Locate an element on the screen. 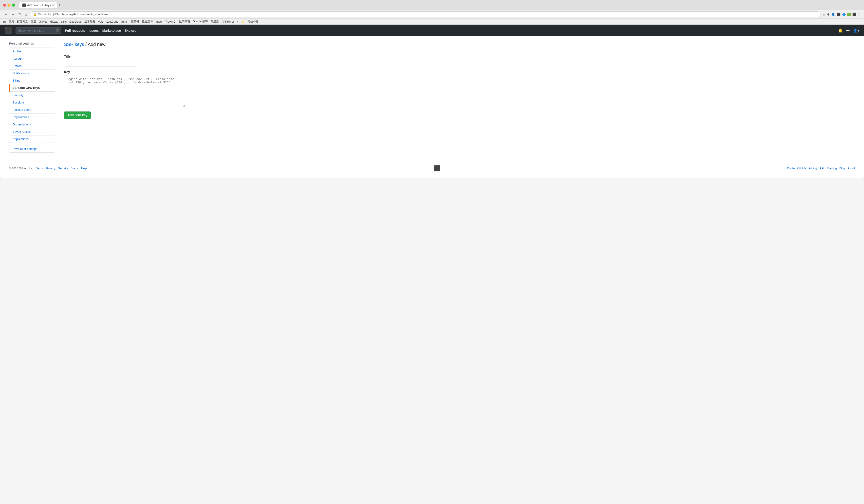 The image size is (864, 504). github-logo: ⬛ is located at coordinates (8, 30).